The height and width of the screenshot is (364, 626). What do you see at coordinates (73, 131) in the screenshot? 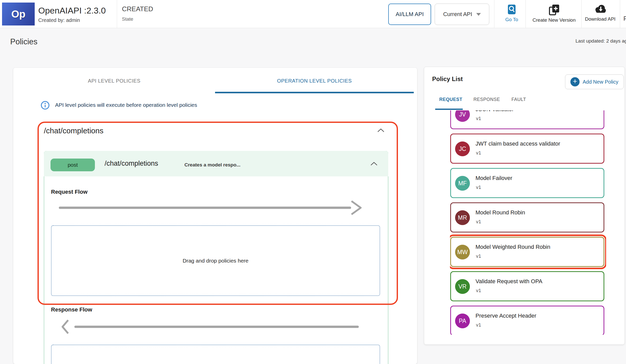
I see `resource-group-title: /chat/completions` at bounding box center [73, 131].